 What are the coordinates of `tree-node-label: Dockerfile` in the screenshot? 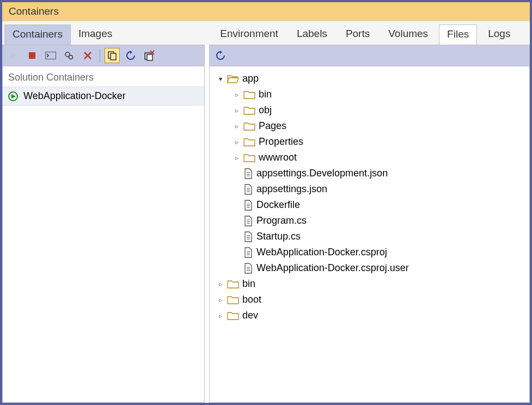 It's located at (278, 205).